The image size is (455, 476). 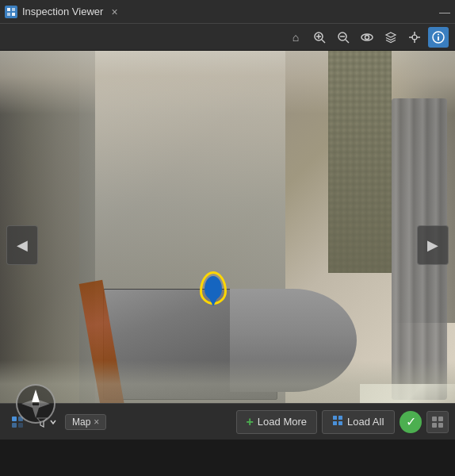 I want to click on load-all-label: Load AlI, so click(x=366, y=422).